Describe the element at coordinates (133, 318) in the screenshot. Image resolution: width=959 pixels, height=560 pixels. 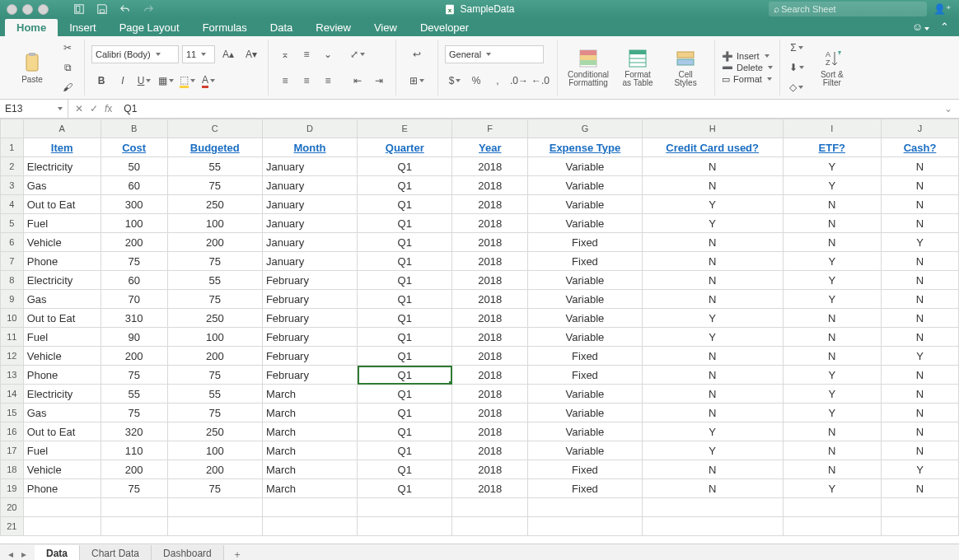
I see `cell: 310` at that location.